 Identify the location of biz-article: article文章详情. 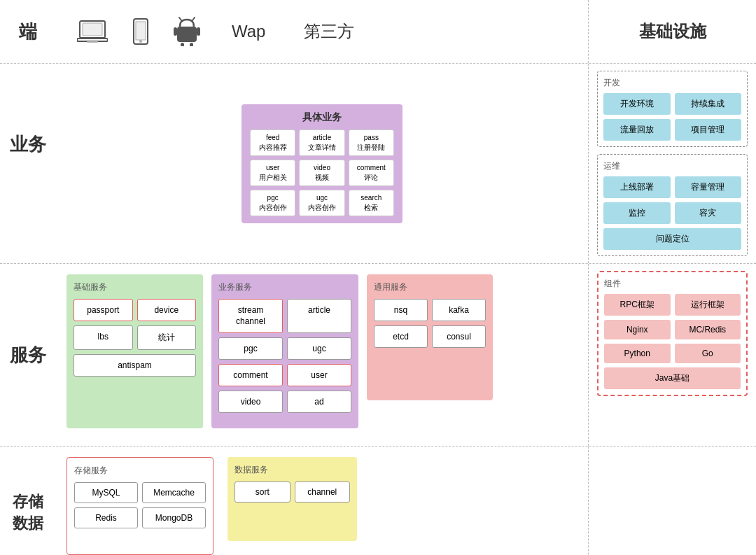
(322, 143).